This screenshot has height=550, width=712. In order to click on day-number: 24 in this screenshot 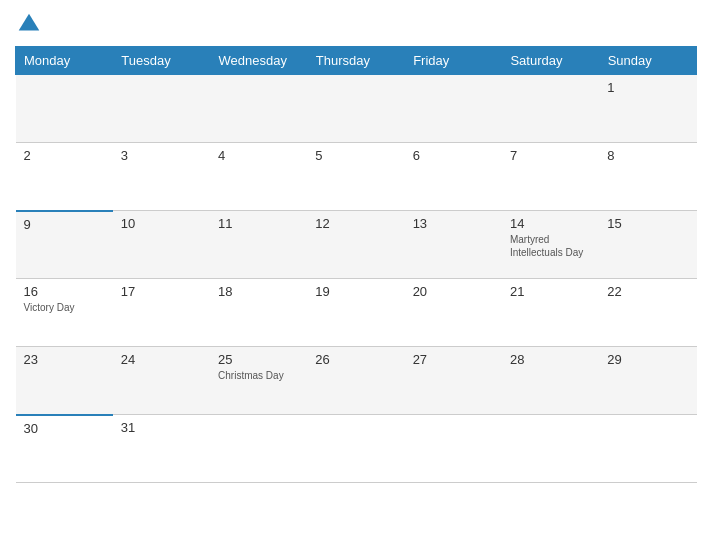, I will do `click(162, 360)`.